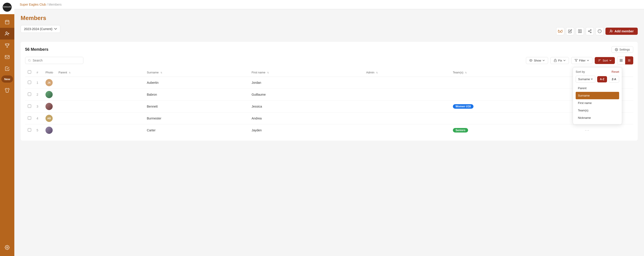 This screenshot has height=256, width=644. Describe the element at coordinates (33, 5) in the screenshot. I see `breadcrumb-club: Super Eagles Club` at that location.